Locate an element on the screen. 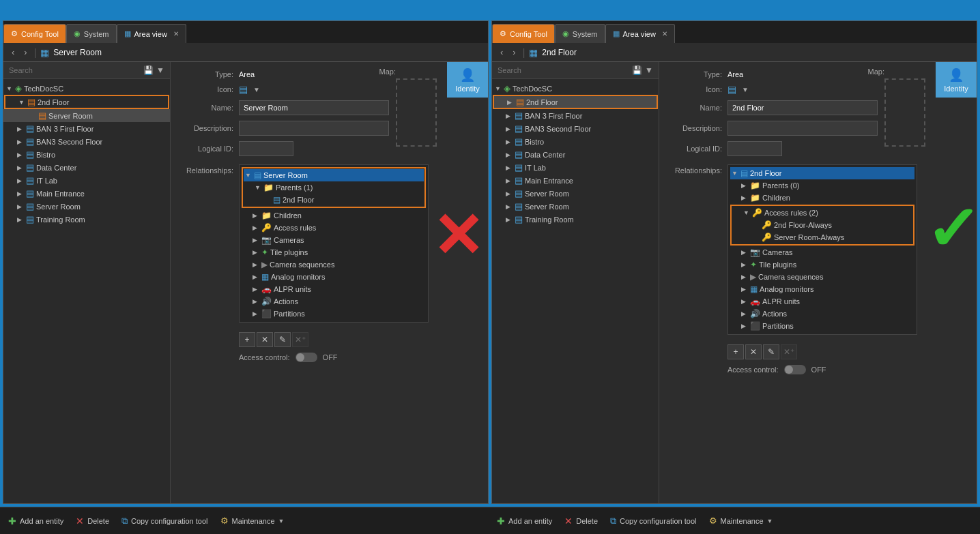 The width and height of the screenshot is (980, 534). right-tool-delete: ✕ is located at coordinates (753, 352).